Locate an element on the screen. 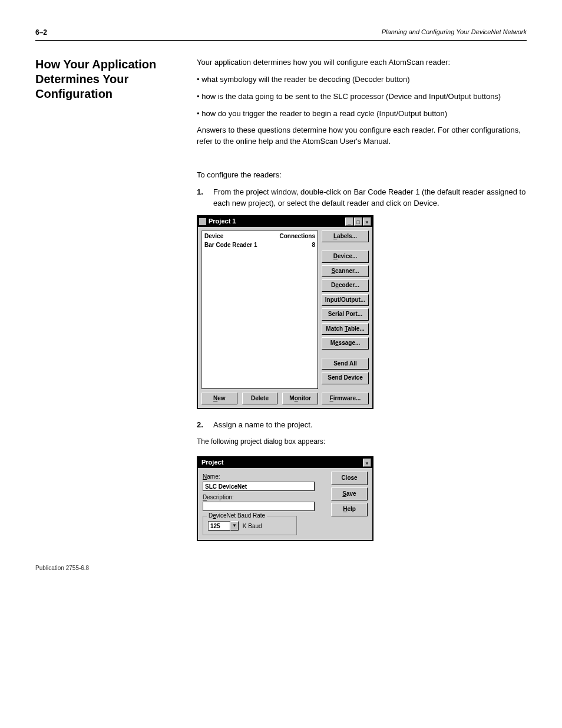 The width and height of the screenshot is (562, 728). dialog-title: Project is located at coordinates (280, 463).